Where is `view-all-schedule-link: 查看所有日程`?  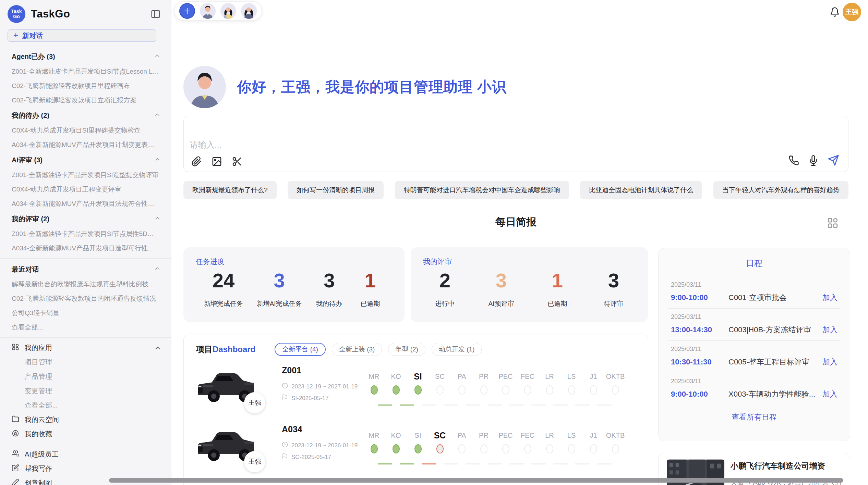 view-all-schedule-link: 查看所有日程 is located at coordinates (754, 417).